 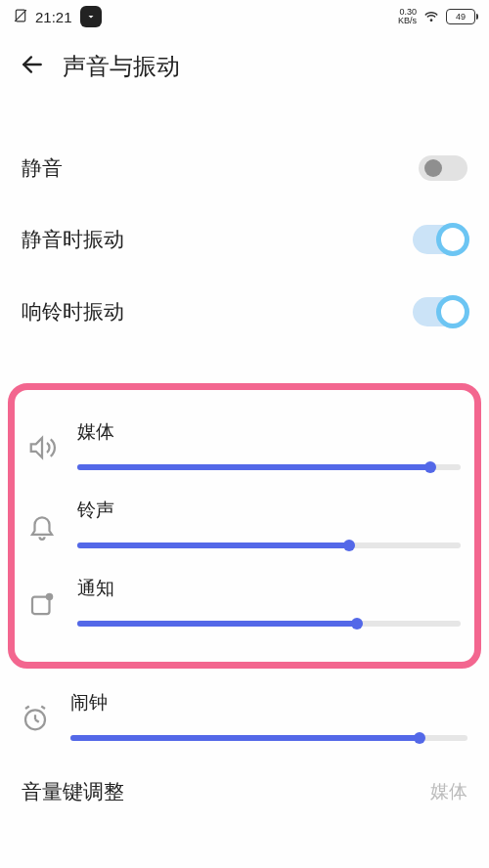 I want to click on net-speed: 0.30 KB/s, so click(x=407, y=17).